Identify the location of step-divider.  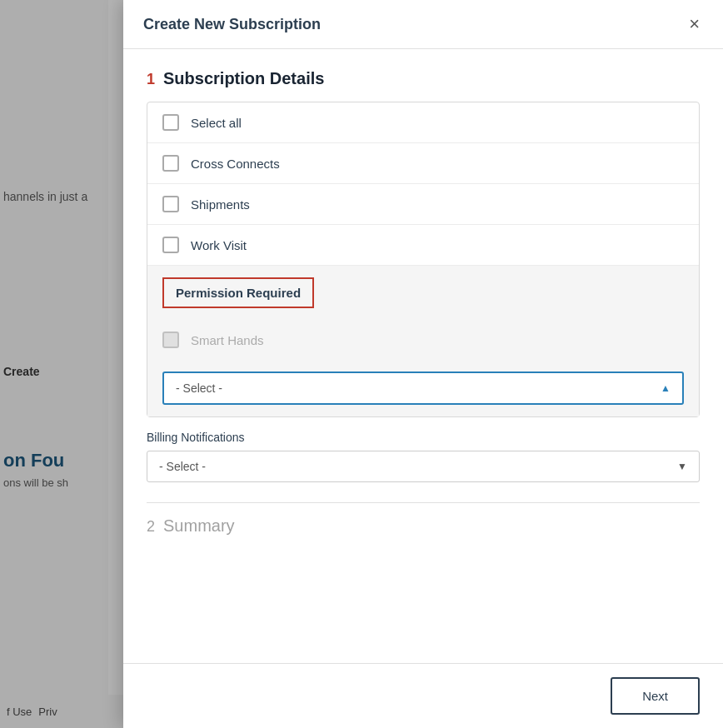
(423, 503).